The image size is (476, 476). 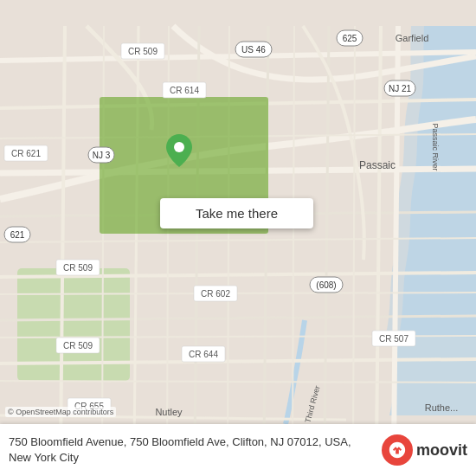 What do you see at coordinates (400, 88) in the screenshot?
I see `svg-text: NJ 21` at bounding box center [400, 88].